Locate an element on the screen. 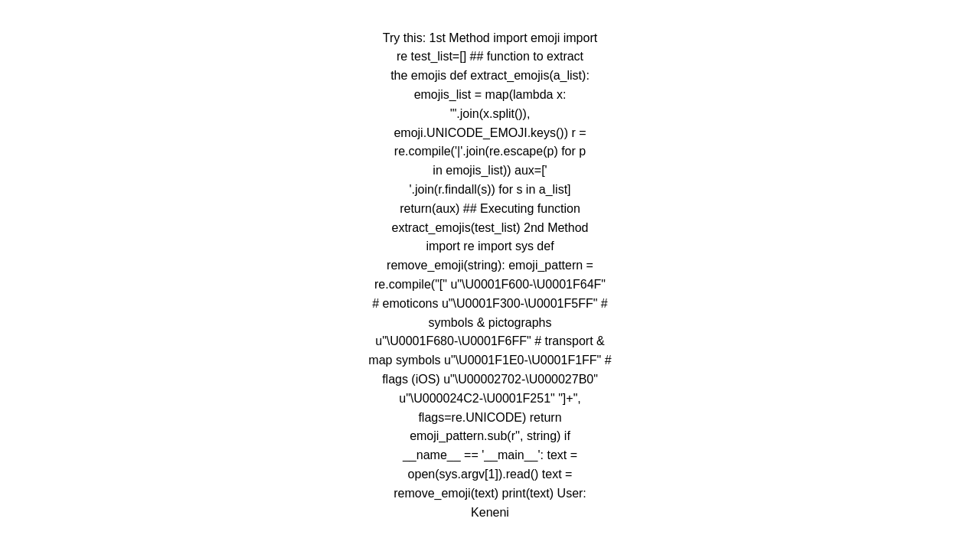 This screenshot has height=551, width=980. code-line: extract_emojis(test_list) 2nd Method is located at coordinates (490, 228).